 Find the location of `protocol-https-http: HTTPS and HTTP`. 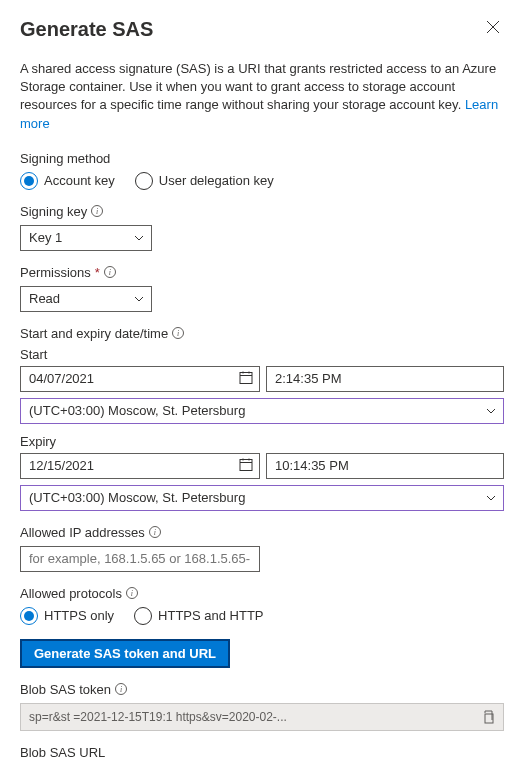

protocol-https-http: HTTPS and HTTP is located at coordinates (198, 616).